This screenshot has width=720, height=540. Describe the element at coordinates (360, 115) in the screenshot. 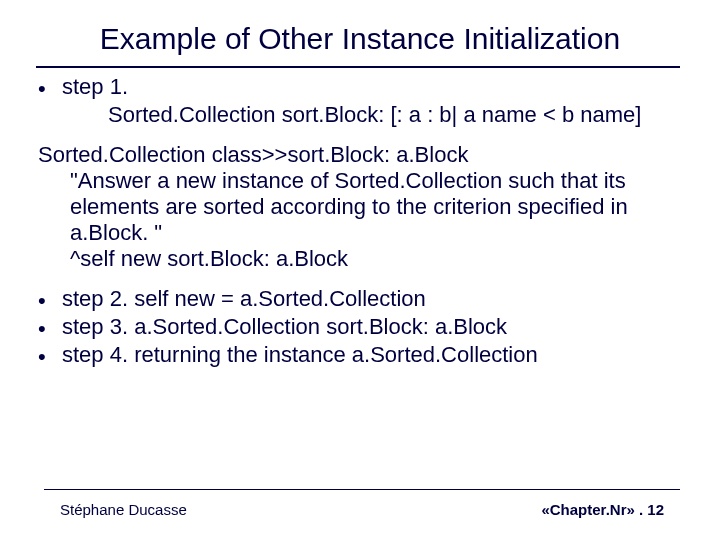

I see `step1-code: Sorted.Collection sort.Block: [: a : b| …` at that location.